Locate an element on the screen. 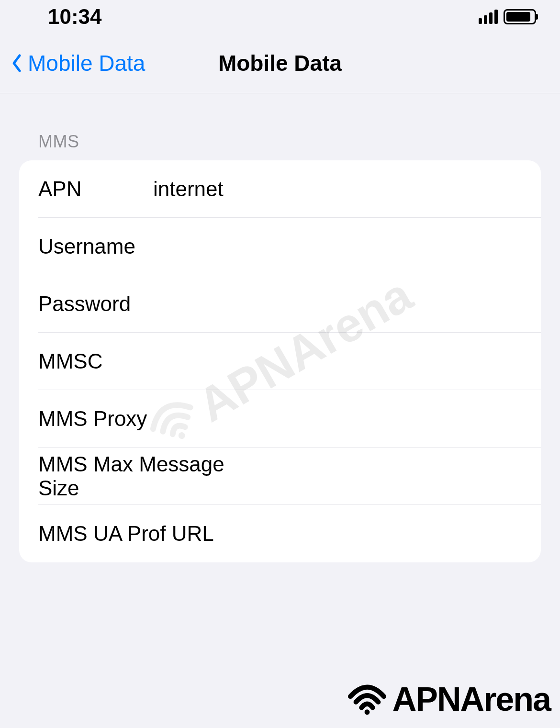 This screenshot has width=560, height=728. apn-input is located at coordinates (337, 189).